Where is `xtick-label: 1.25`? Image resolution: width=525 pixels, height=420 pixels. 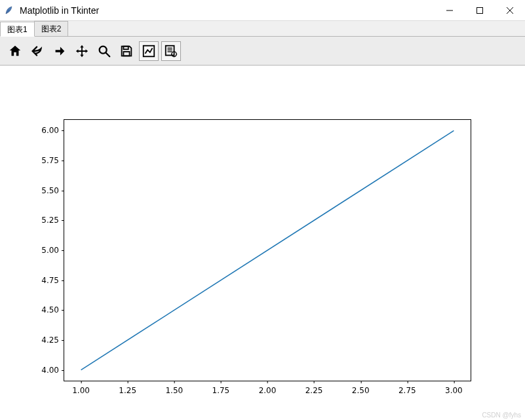 xtick-label: 1.25 is located at coordinates (127, 388).